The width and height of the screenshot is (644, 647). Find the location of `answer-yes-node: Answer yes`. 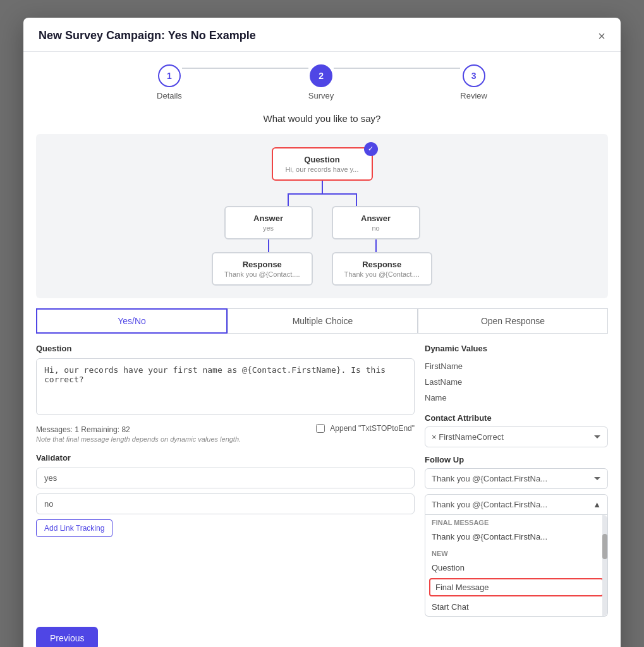

answer-yes-node: Answer yes is located at coordinates (269, 222).